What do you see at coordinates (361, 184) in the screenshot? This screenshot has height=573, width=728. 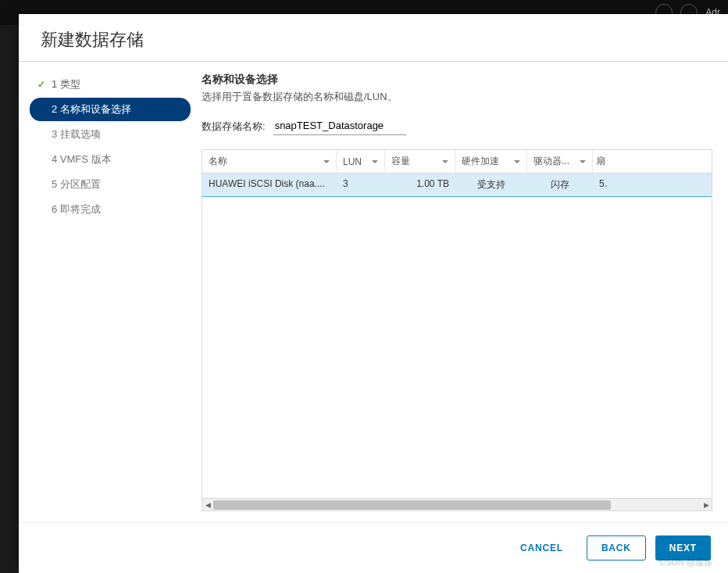 I see `cell-lun: 3` at bounding box center [361, 184].